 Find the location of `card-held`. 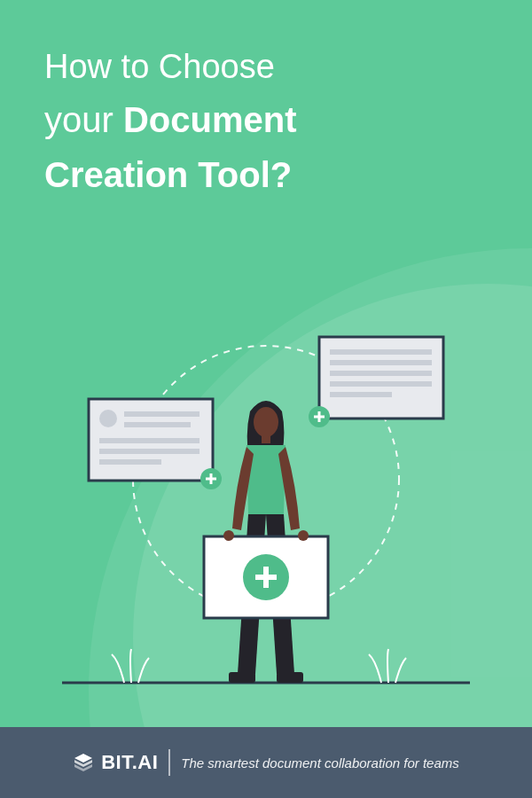

card-held is located at coordinates (266, 577).